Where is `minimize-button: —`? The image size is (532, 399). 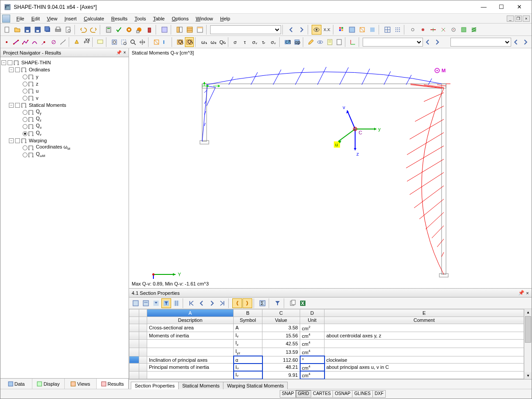 minimize-button: — is located at coordinates (484, 7).